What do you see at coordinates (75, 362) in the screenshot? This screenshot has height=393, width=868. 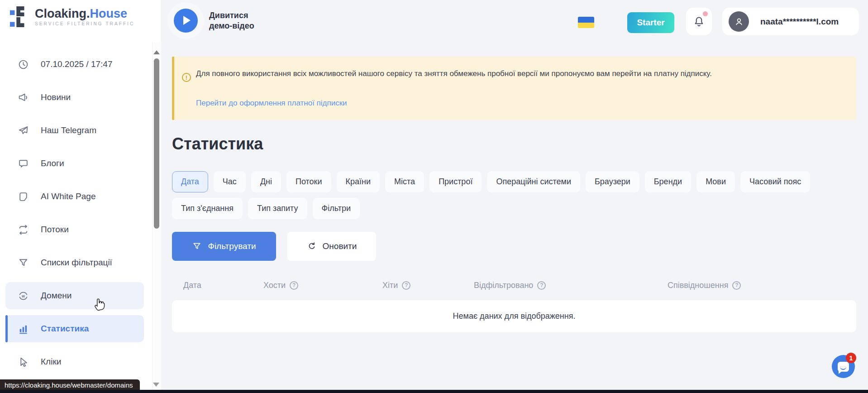 I see `sidebar-item-clicks: Кліки` at bounding box center [75, 362].